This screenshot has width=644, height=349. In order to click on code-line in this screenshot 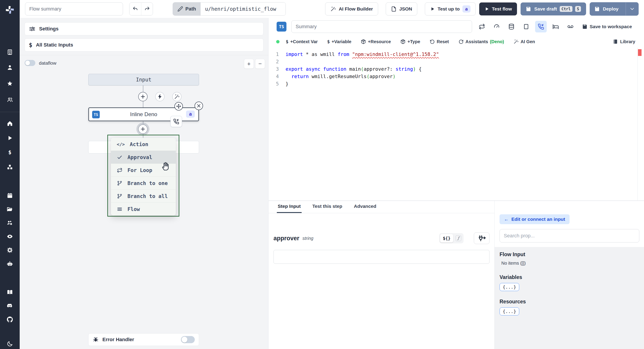, I will do `click(362, 62)`.